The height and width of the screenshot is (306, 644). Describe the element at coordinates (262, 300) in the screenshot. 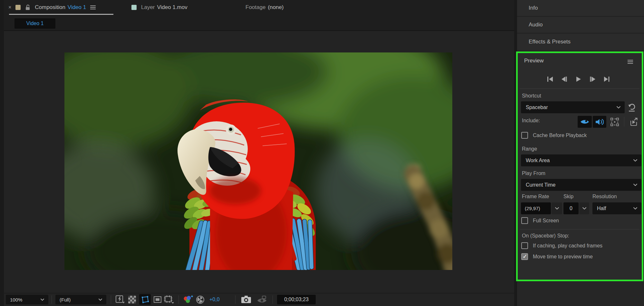

I see `show-snapshot-icon` at that location.